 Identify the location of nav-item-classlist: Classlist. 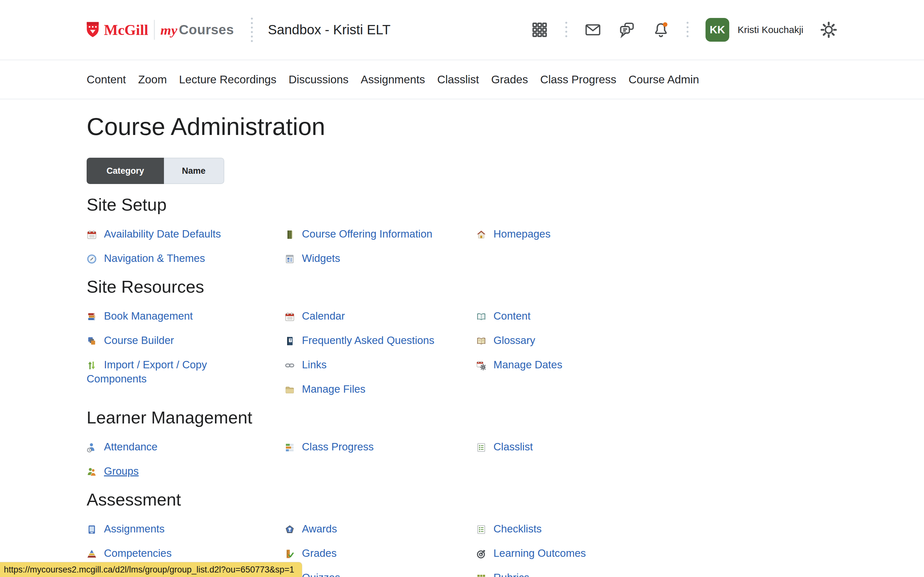
(458, 79).